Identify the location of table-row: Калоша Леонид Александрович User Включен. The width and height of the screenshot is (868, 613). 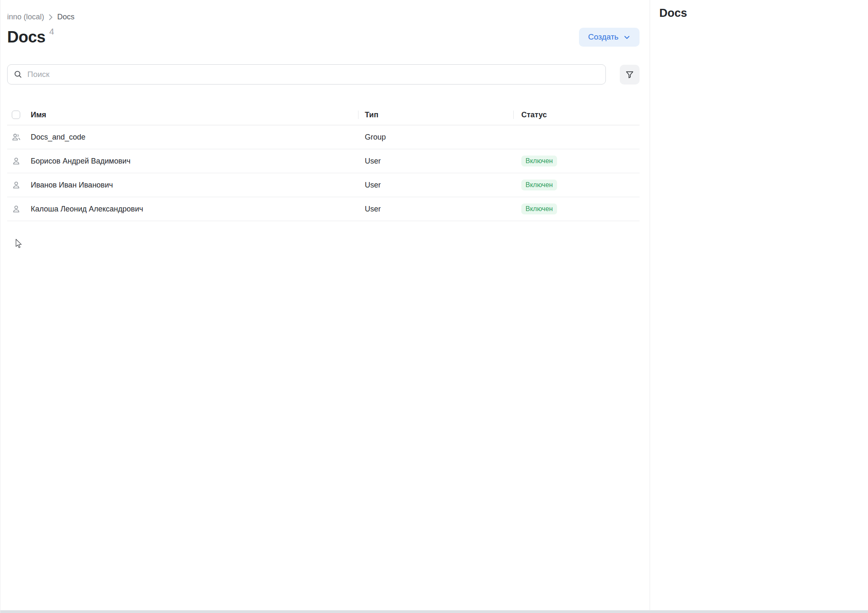
(323, 209).